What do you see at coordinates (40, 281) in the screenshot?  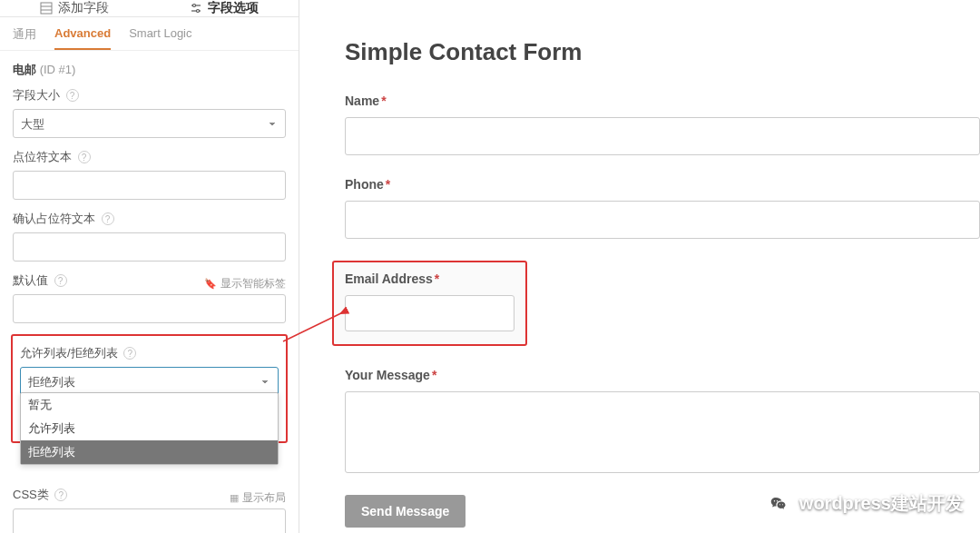 I see `default-value-label: 默认值 ?` at bounding box center [40, 281].